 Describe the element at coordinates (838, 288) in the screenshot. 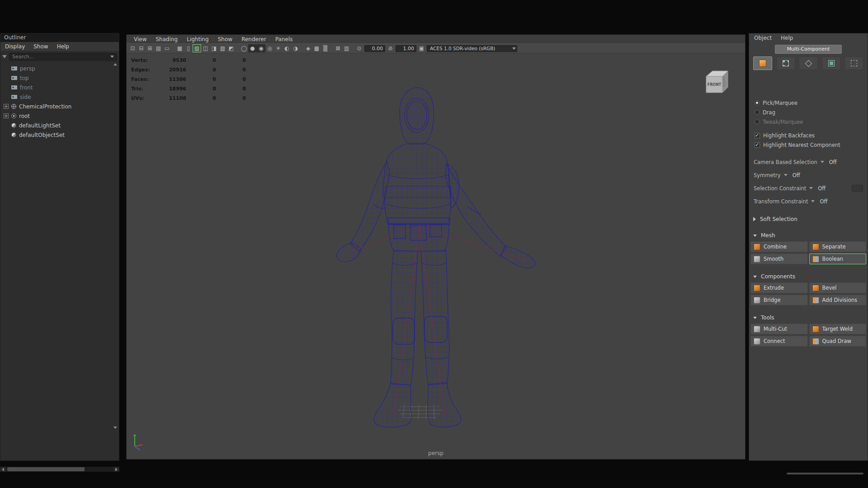

I see `bevel-button: Bevel` at that location.